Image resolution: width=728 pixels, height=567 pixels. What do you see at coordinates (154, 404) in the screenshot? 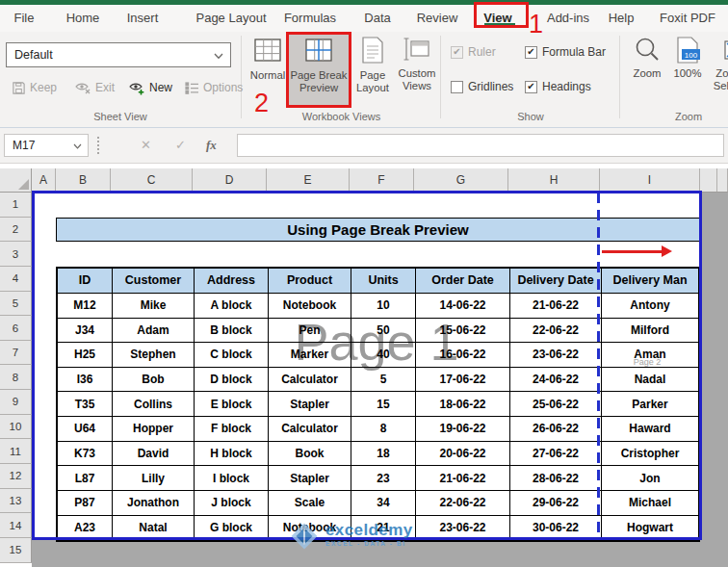
I see `table-cell: Collins` at bounding box center [154, 404].